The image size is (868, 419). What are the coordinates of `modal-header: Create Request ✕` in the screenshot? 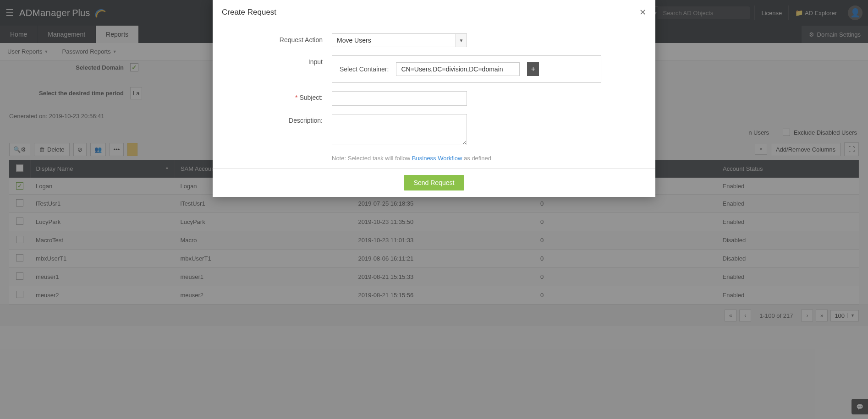 It's located at (434, 12).